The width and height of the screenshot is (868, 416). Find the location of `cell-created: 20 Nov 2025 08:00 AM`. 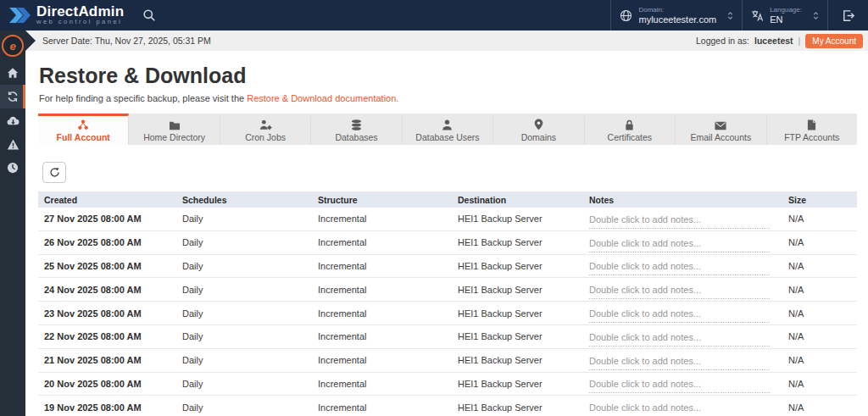

cell-created: 20 Nov 2025 08:00 AM is located at coordinates (107, 384).